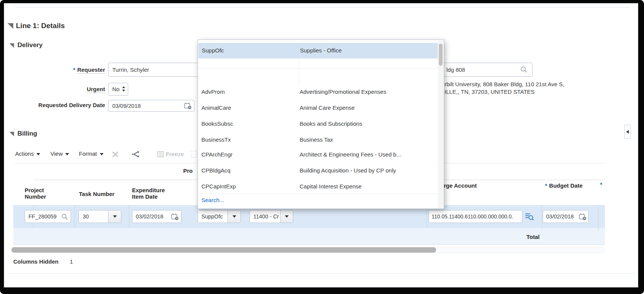 This screenshot has height=294, width=644. Describe the element at coordinates (441, 55) in the screenshot. I see `dropdown-scrollbar-thumb` at that location.